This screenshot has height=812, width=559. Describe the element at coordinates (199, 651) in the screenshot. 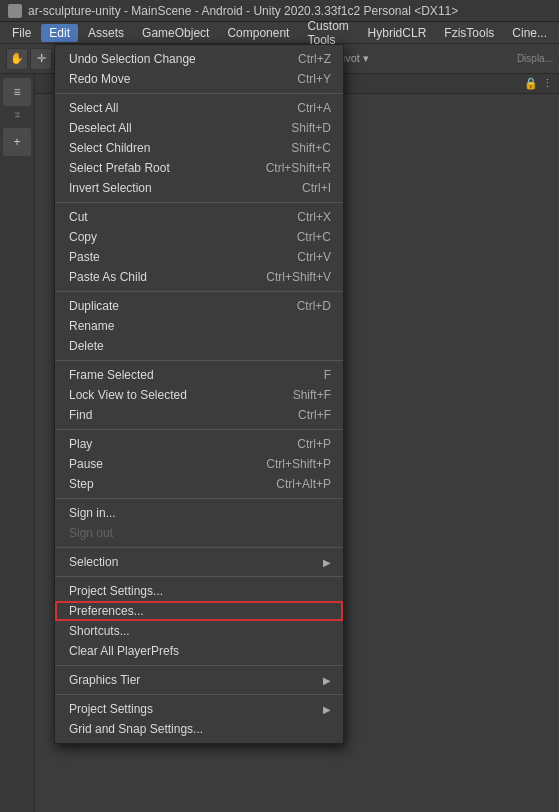

I see `menu-item-clear-playerprefs: Clear All PlayerPrefs` at that location.